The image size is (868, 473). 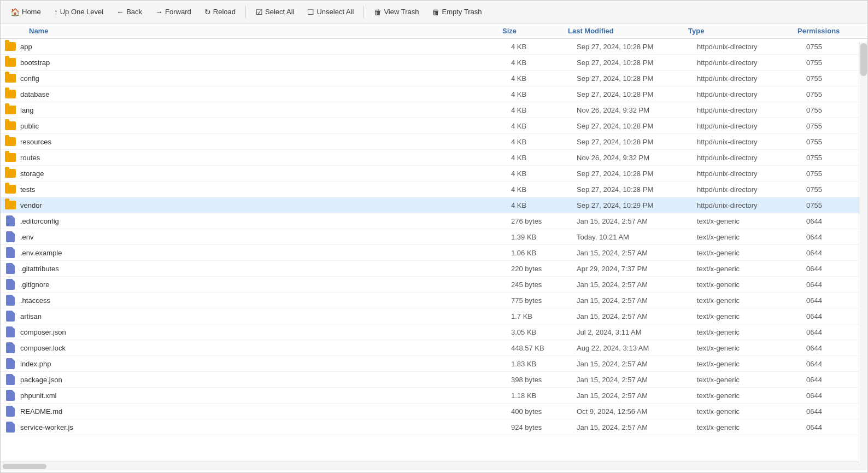 I want to click on file-name: lang, so click(x=27, y=110).